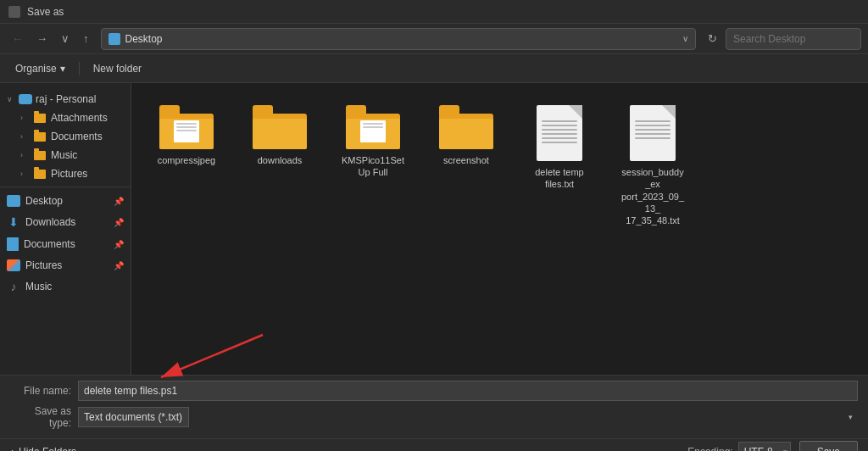 This screenshot has height=451, width=868. I want to click on hide-folders-button: ‹ Hide Folders, so click(43, 449).